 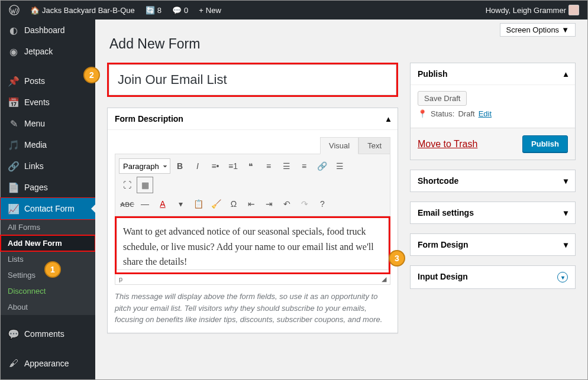 What do you see at coordinates (269, 166) in the screenshot?
I see `align-left-button: ≡` at bounding box center [269, 166].